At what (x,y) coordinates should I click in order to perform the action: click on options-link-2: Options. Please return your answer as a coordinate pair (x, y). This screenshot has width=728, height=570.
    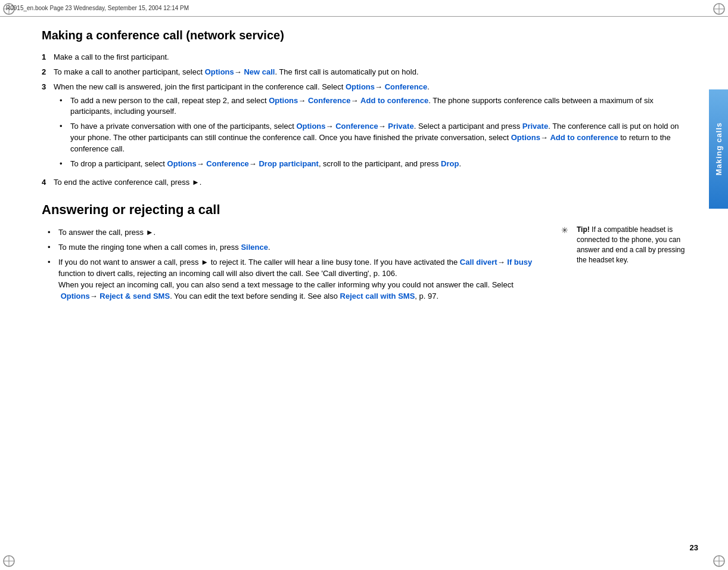
    Looking at the image, I should click on (219, 72).